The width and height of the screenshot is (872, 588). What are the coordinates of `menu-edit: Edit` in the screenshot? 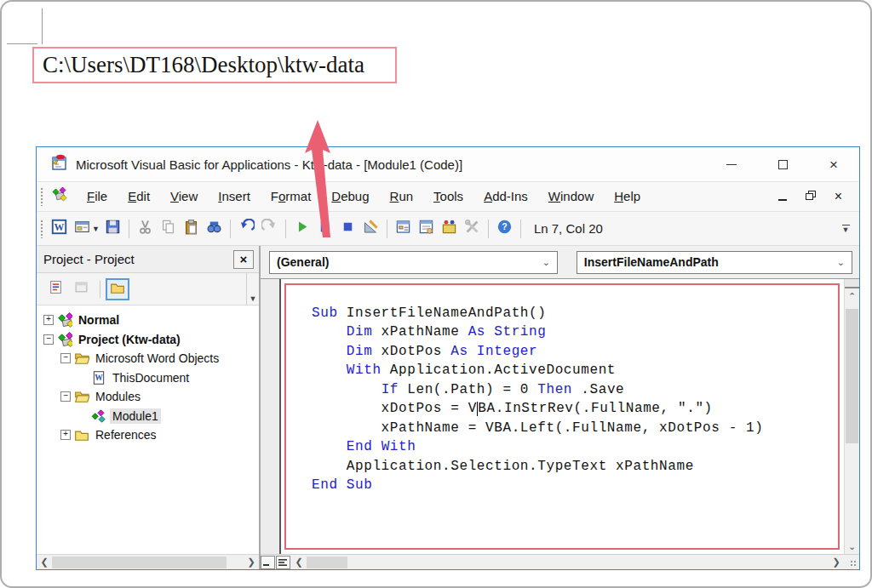 It's located at (139, 196).